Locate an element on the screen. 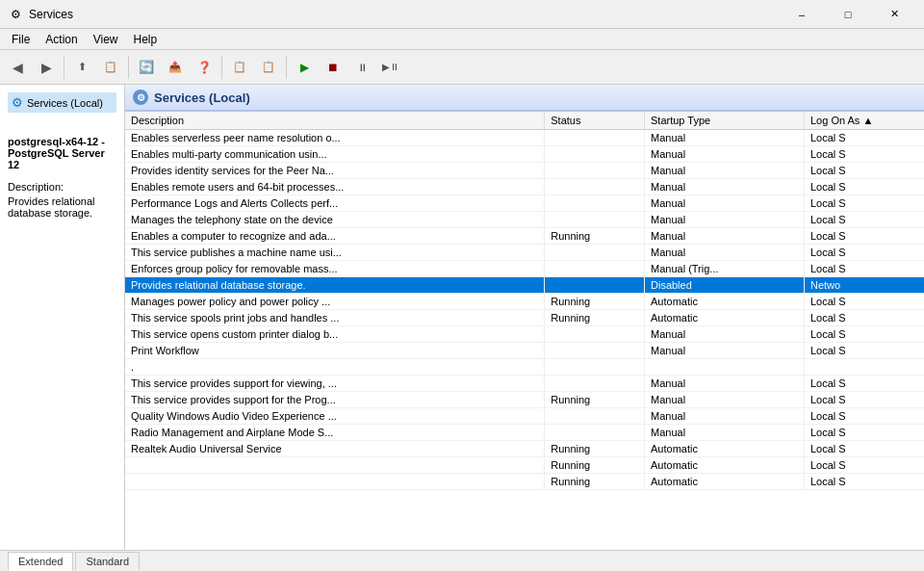 The width and height of the screenshot is (924, 571). table-row: Enforces group policy for removable mass… is located at coordinates (525, 270).